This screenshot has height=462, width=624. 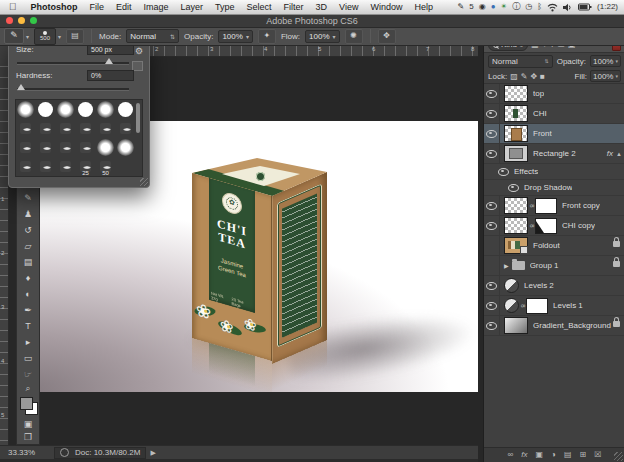 I want to click on link-layers-button: ∞, so click(x=511, y=455).